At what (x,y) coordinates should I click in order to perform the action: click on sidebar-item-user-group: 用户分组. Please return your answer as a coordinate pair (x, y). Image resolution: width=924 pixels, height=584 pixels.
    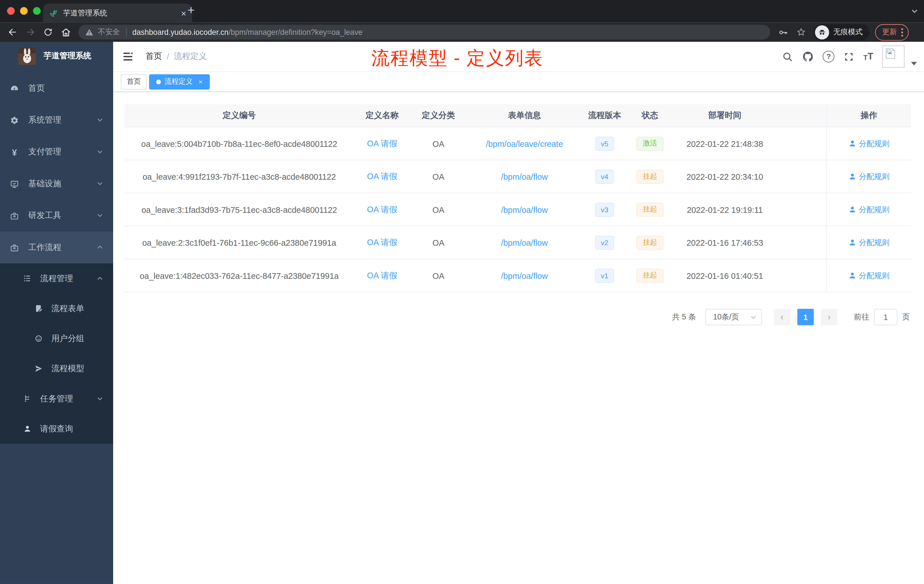
    Looking at the image, I should click on (57, 338).